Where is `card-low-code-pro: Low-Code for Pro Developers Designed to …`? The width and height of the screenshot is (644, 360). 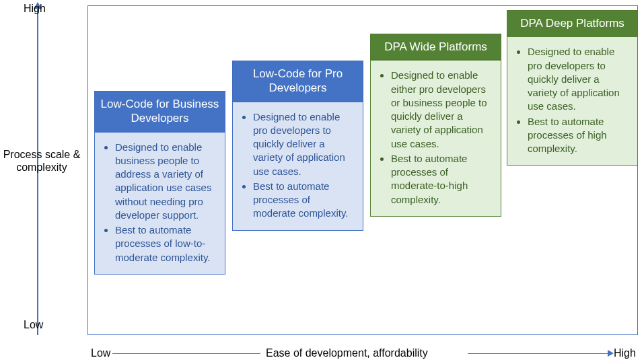
card-low-code-pro: Low-Code for Pro Developers Designed to … is located at coordinates (297, 145).